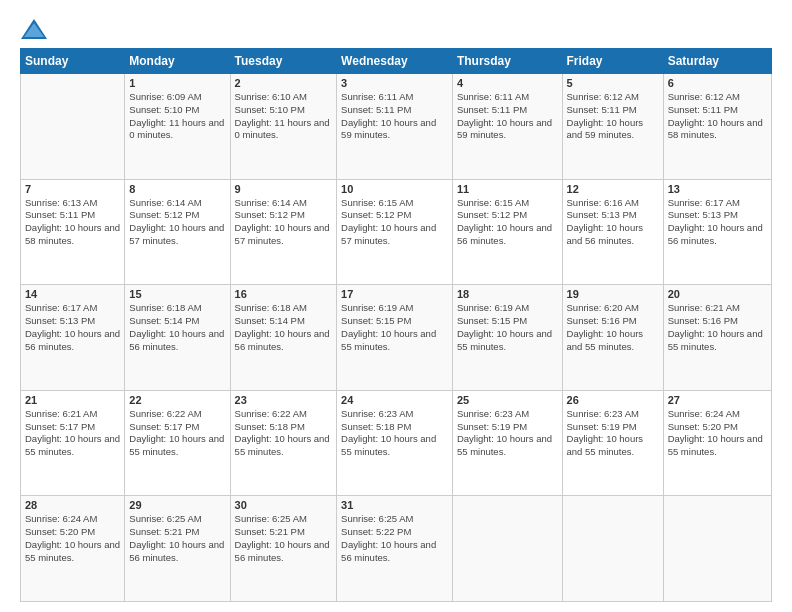 The image size is (792, 612). I want to click on cell-info: Sunrise: 6:17 AMSunset: 5:13 PMDaylight:…, so click(716, 222).